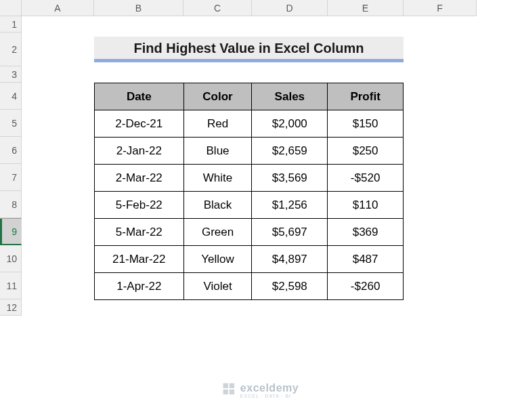 The image size is (520, 420). What do you see at coordinates (11, 308) in the screenshot?
I see `row-header-12: 12` at bounding box center [11, 308].